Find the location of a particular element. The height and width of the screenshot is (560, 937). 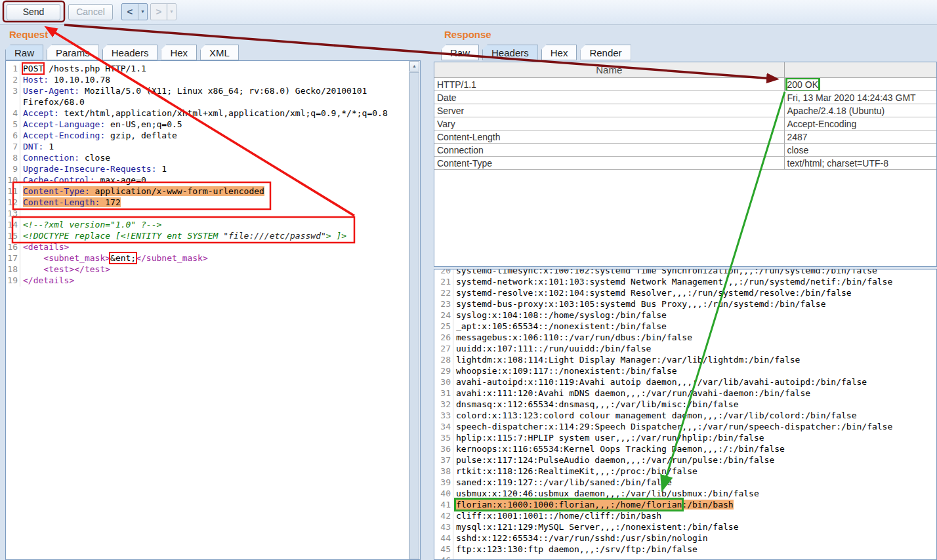

code-line: 32dnsmasq:x:112:65534:dnsmasq,,,:/var/li… is located at coordinates (685, 405).